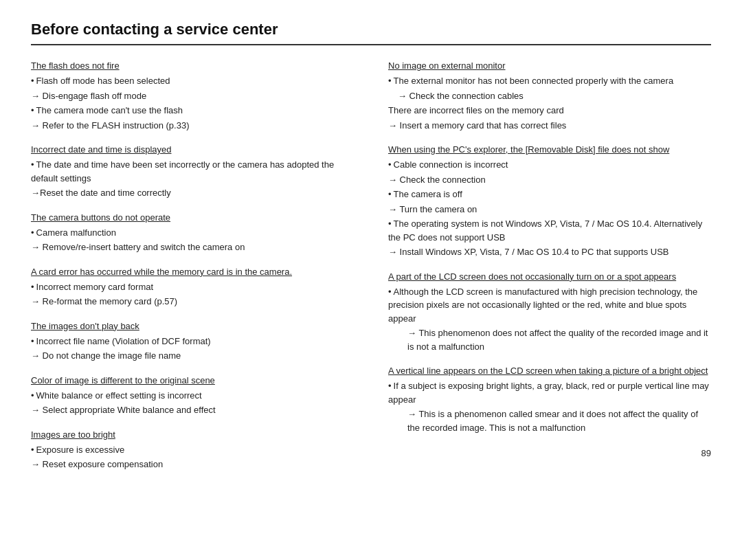  Describe the element at coordinates (192, 126) in the screenshot. I see `list-item: → Refer to the FLASH instruction (p.33)` at that location.